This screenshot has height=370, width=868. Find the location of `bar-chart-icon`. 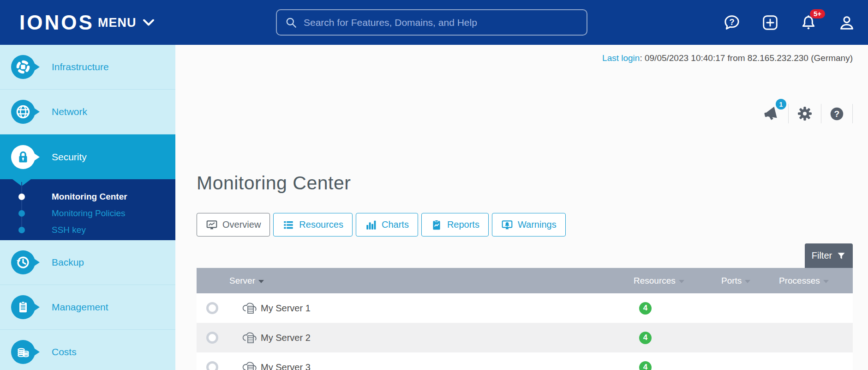

bar-chart-icon is located at coordinates (371, 225).